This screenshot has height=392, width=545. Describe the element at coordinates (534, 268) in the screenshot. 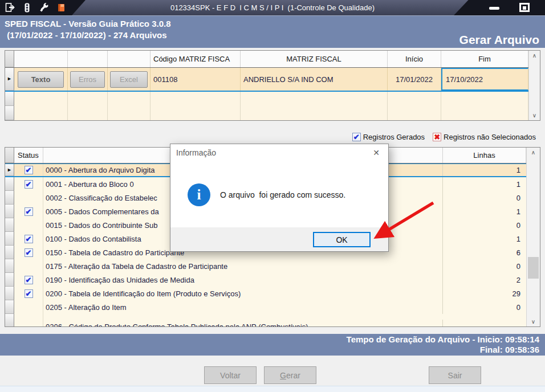

I see `scrollbar-thumb` at that location.